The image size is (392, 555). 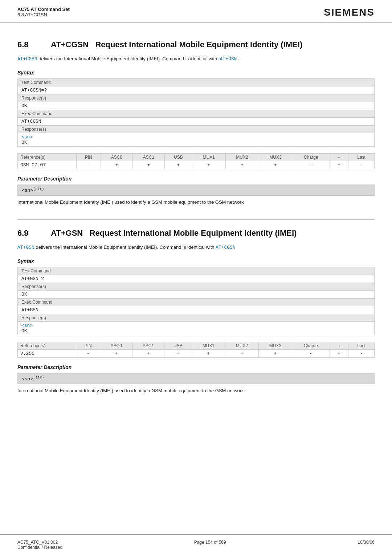 What do you see at coordinates (362, 353) in the screenshot?
I see `val-last-6-9: -` at bounding box center [362, 353].